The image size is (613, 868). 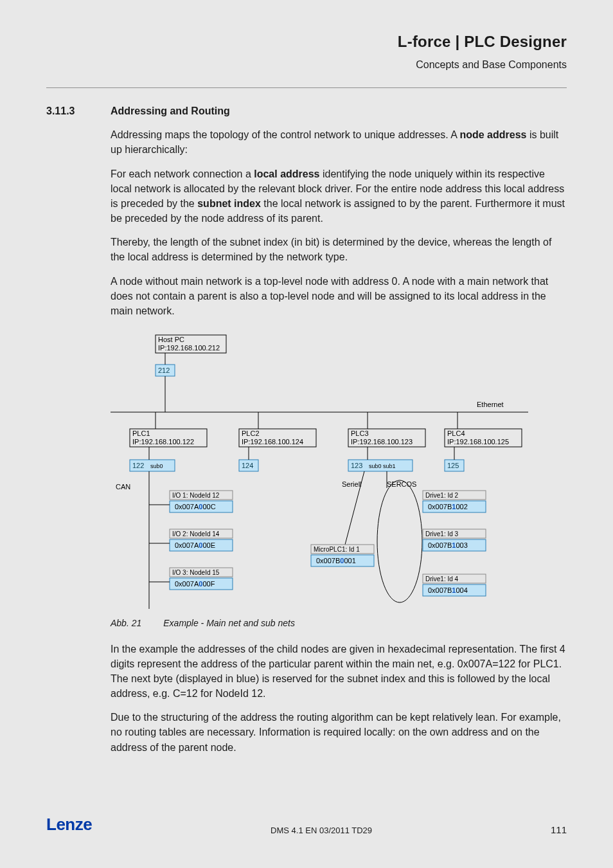 I want to click on svg-text: 0x007B1003, so click(x=448, y=545).